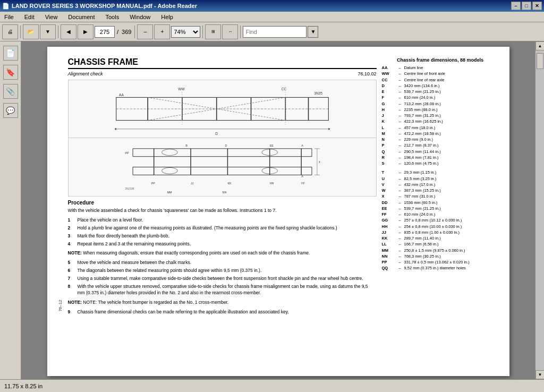  I want to click on dim-row: NN–768,3 mm (30.25 in.), so click(440, 256).